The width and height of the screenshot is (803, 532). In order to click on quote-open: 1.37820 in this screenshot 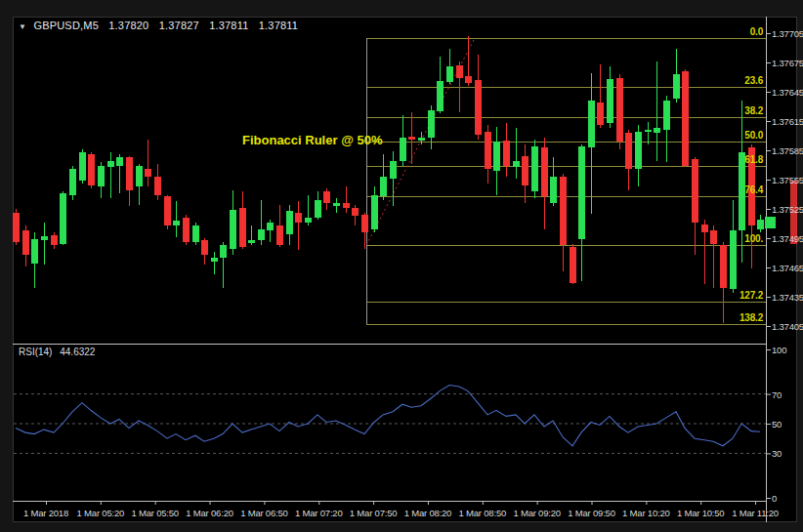, I will do `click(129, 25)`.